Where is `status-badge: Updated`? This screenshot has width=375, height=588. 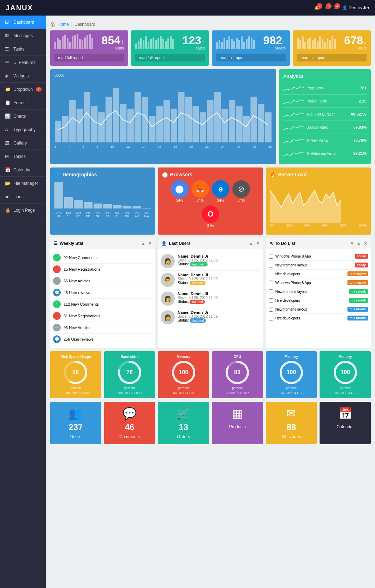 status-badge: Updated is located at coordinates (198, 321).